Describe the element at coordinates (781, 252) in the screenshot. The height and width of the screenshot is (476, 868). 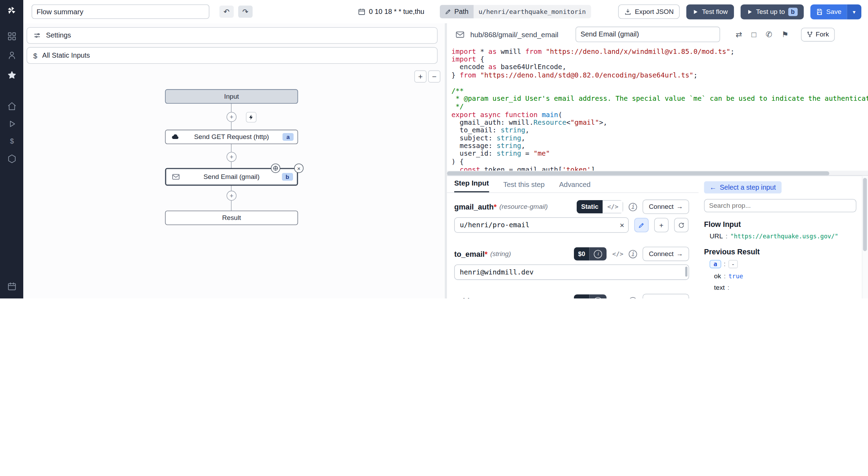
I see `previous-result-title: Previous Result` at that location.